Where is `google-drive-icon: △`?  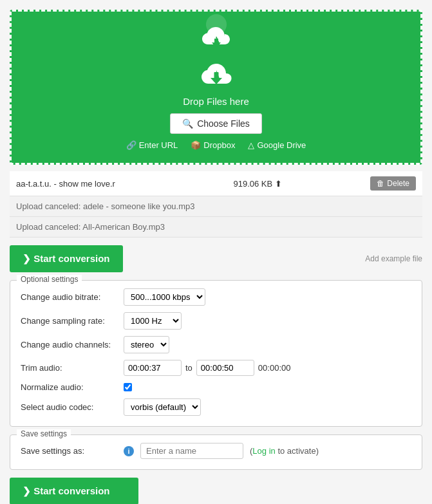
google-drive-icon: △ is located at coordinates (251, 145).